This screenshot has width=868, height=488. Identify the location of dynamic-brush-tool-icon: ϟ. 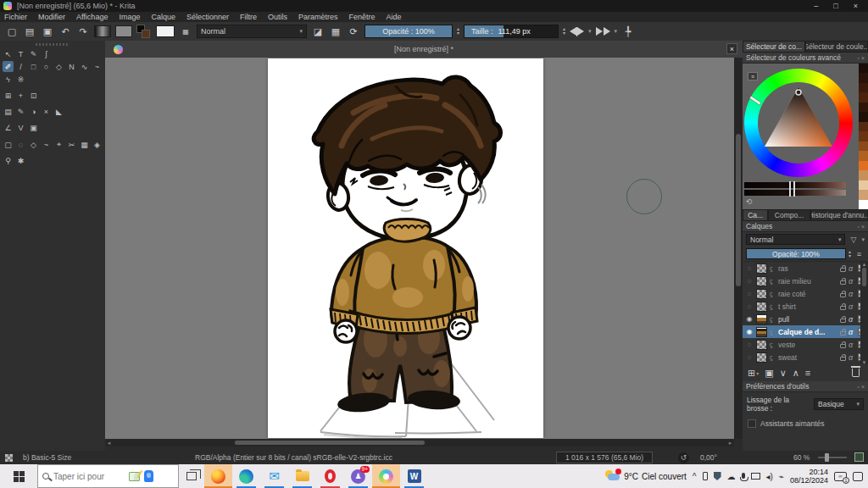
(8, 80).